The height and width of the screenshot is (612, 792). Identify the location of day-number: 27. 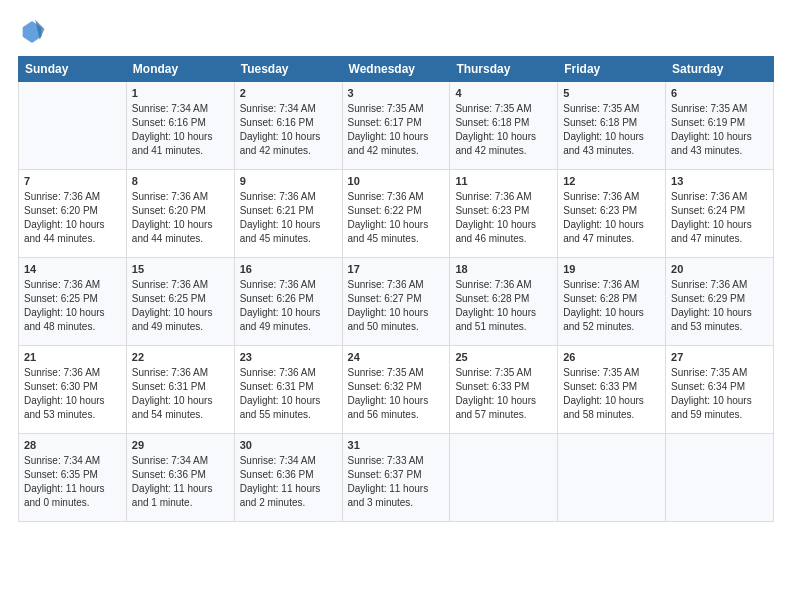
(720, 358).